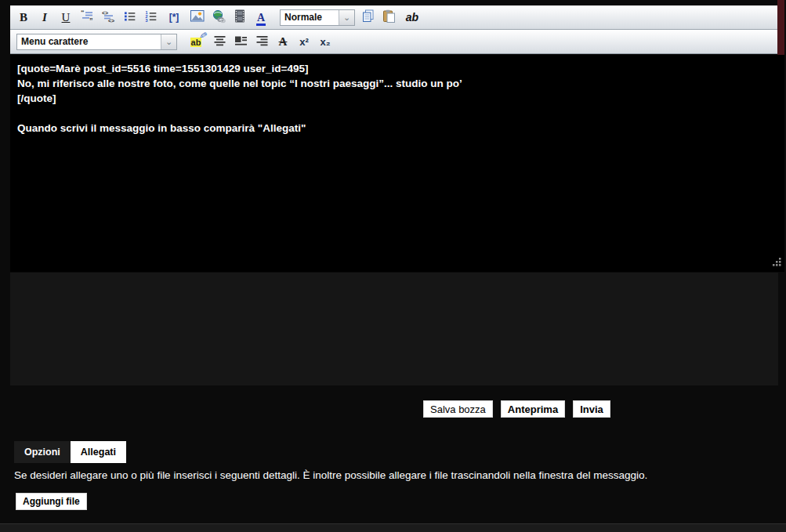 The width and height of the screenshot is (786, 532). What do you see at coordinates (777, 263) in the screenshot?
I see `resize-grip` at bounding box center [777, 263].